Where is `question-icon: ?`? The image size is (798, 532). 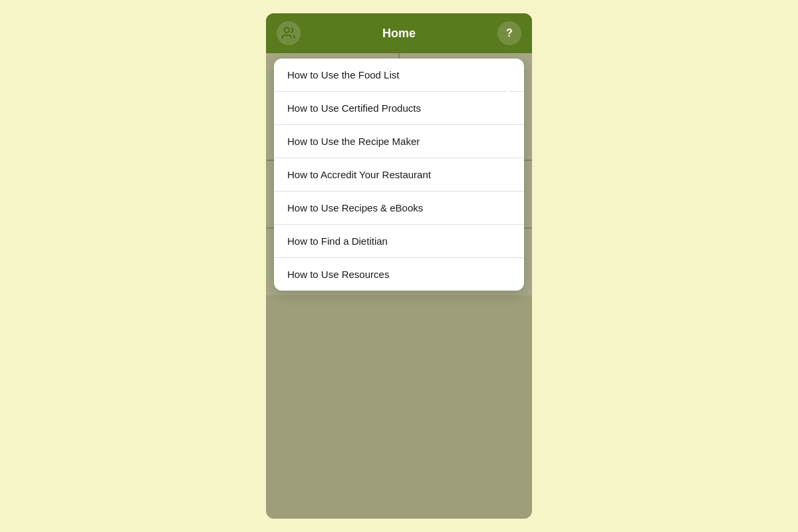
question-icon: ? is located at coordinates (509, 33).